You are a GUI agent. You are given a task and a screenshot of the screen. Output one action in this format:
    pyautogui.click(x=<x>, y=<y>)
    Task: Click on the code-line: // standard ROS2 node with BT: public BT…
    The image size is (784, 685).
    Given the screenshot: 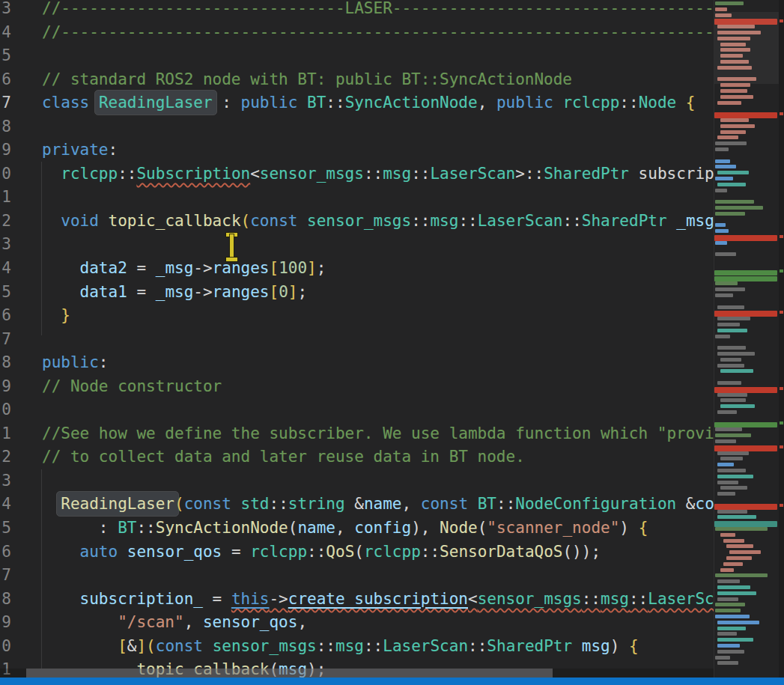 What is the action you would take?
    pyautogui.click(x=377, y=80)
    